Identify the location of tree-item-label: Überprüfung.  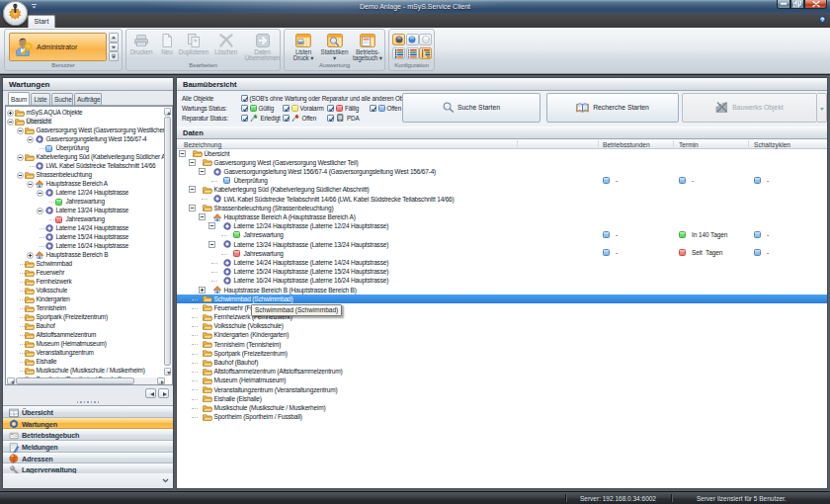
(73, 148).